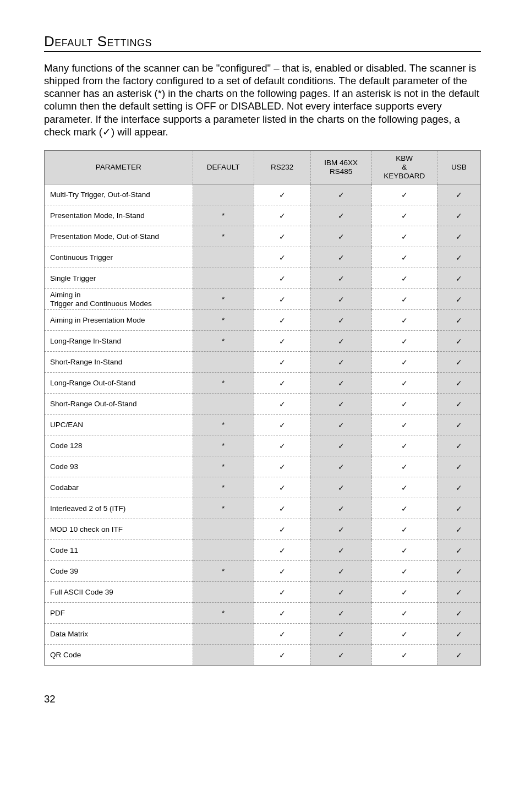 This screenshot has height=812, width=525. I want to click on parameter-cell: Code 39, so click(119, 571).